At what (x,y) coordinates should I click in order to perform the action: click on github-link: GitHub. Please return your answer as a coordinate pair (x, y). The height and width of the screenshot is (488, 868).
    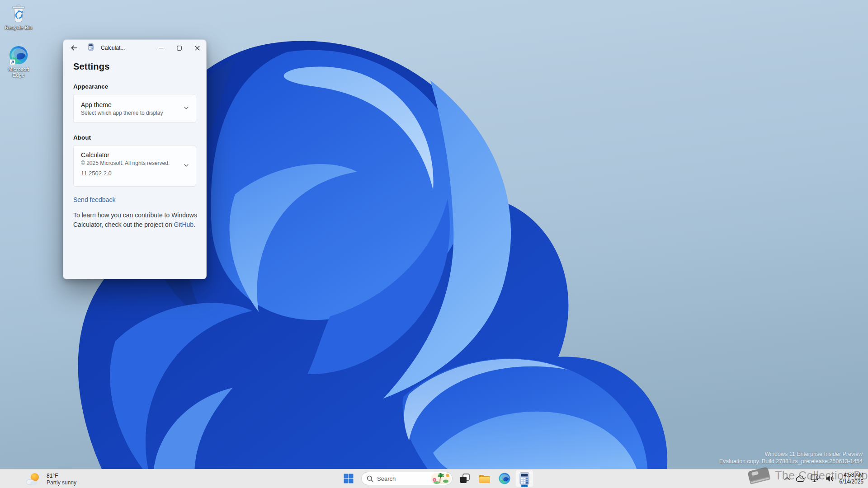
    Looking at the image, I should click on (184, 225).